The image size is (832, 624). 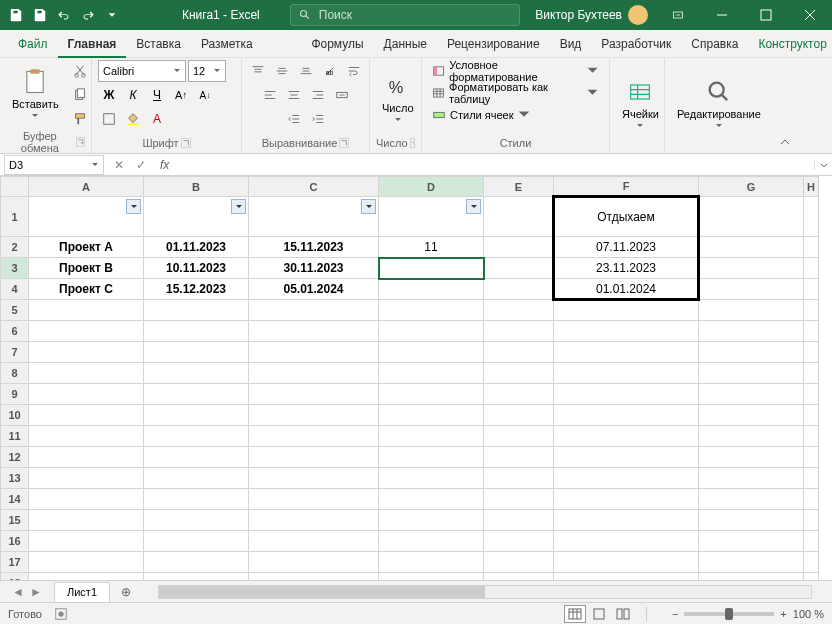 I want to click on cell-C5, so click(x=314, y=310).